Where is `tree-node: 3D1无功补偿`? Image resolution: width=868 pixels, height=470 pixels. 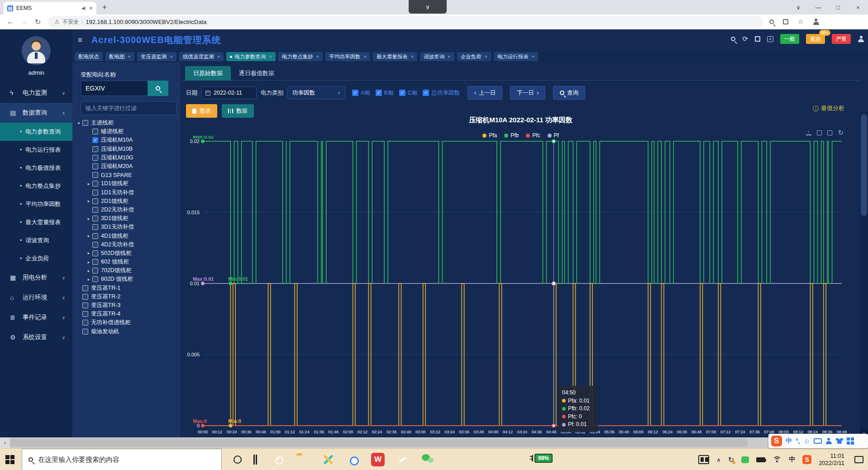
tree-node: 3D1无功补偿 is located at coordinates (127, 227).